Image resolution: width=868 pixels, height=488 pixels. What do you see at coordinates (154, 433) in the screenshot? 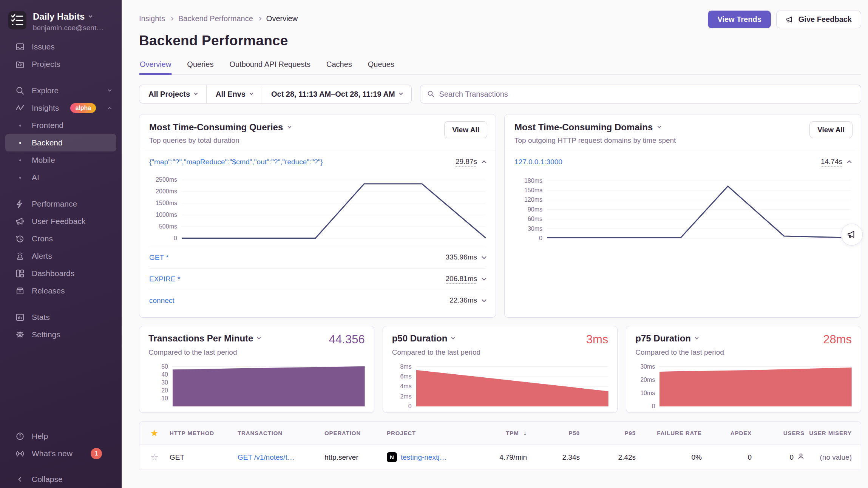
I see `header-star: ★` at bounding box center [154, 433].